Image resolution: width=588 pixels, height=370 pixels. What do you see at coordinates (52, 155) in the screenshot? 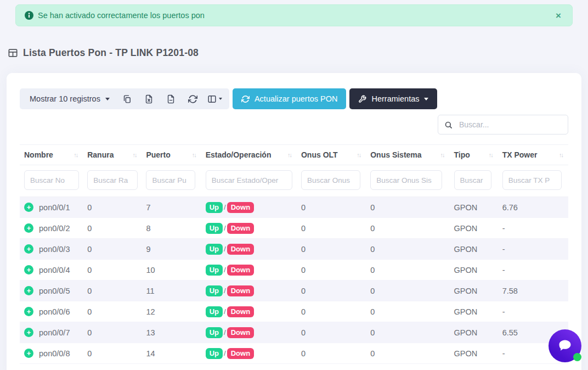
I see `column-header-nombre: Nombre` at bounding box center [52, 155].